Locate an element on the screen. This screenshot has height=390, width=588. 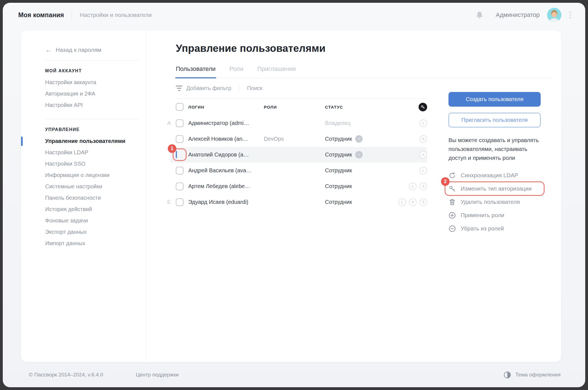
sidebar-item-data-import: Импорт данных is located at coordinates (92, 243).